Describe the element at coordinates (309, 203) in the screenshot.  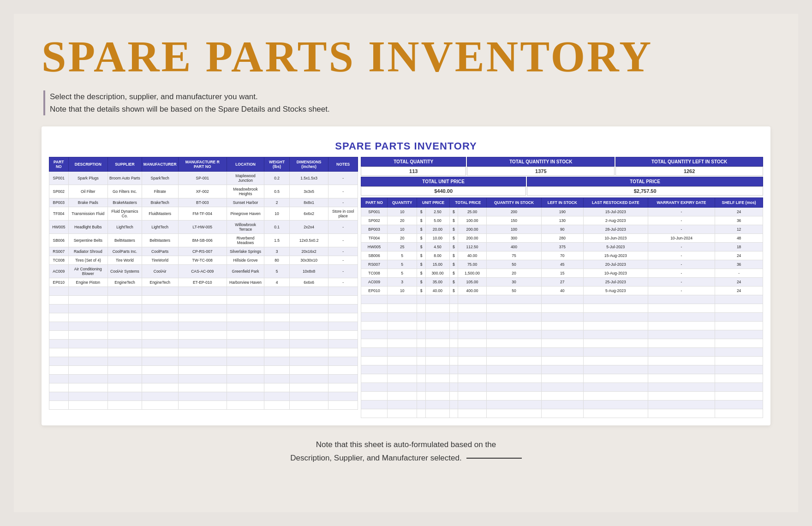
I see `left-table-cell: 8x8x1` at that location.